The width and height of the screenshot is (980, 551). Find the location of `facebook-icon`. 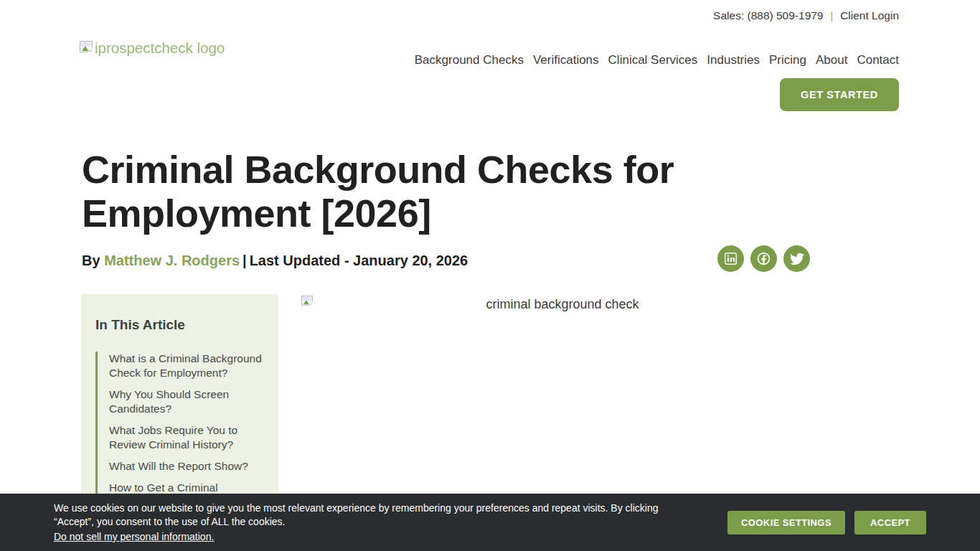

facebook-icon is located at coordinates (763, 258).